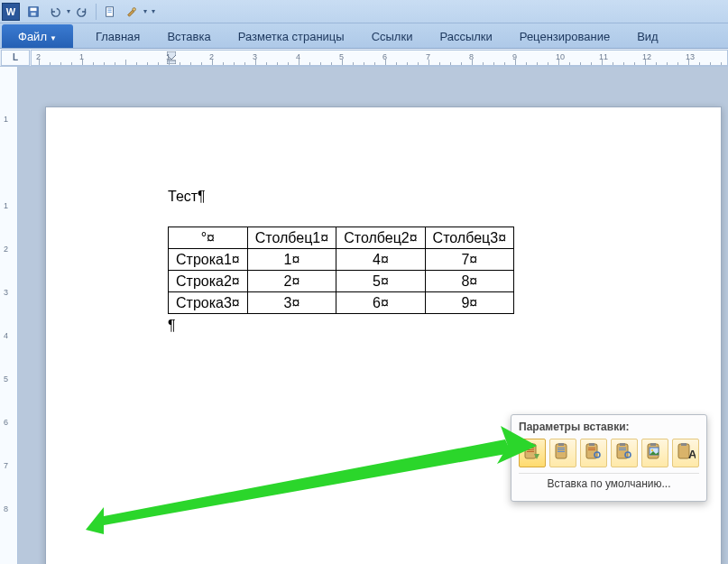 The image size is (728, 564). What do you see at coordinates (381, 238) in the screenshot?
I see `table-header-cell: Столбец2¤` at bounding box center [381, 238].